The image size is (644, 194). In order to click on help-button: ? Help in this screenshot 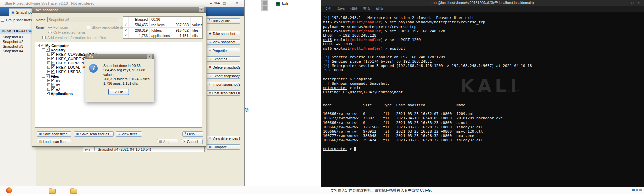, I will do `click(193, 134)`.